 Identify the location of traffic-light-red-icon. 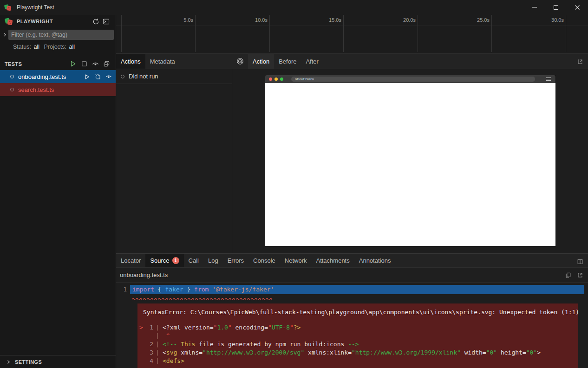
(270, 79).